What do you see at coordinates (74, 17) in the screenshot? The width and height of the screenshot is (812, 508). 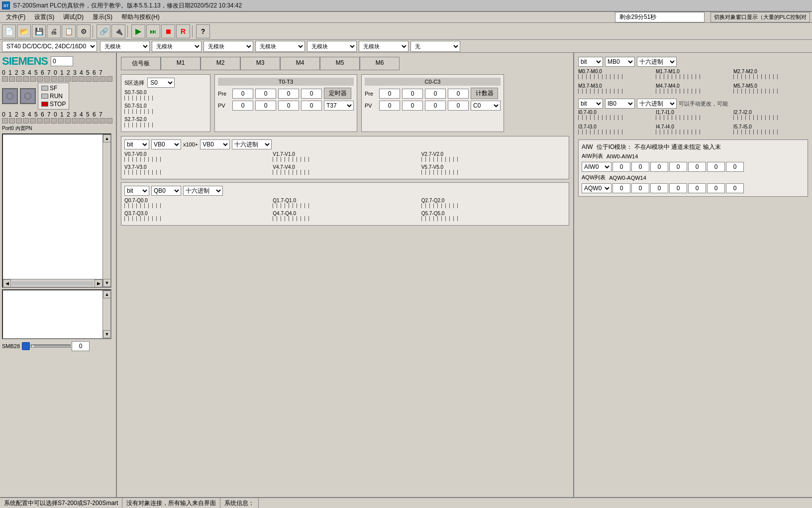 I see `menu-debug: 调试(D)` at bounding box center [74, 17].